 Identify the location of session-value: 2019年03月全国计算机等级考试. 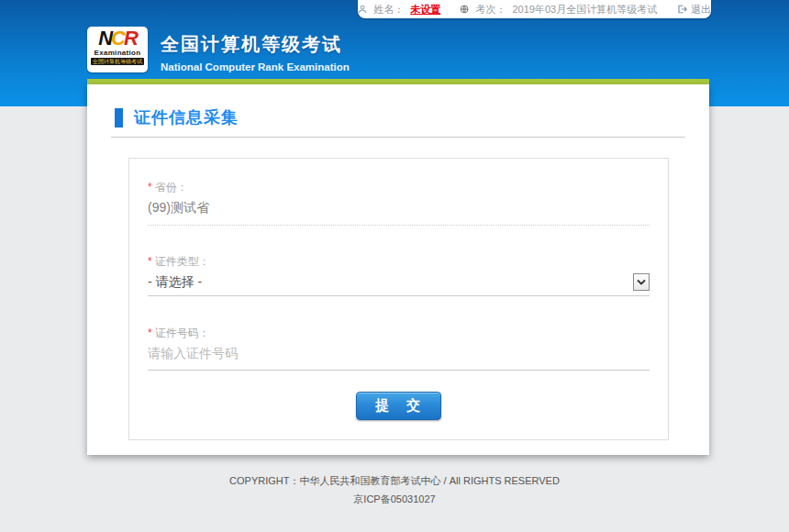
(584, 9).